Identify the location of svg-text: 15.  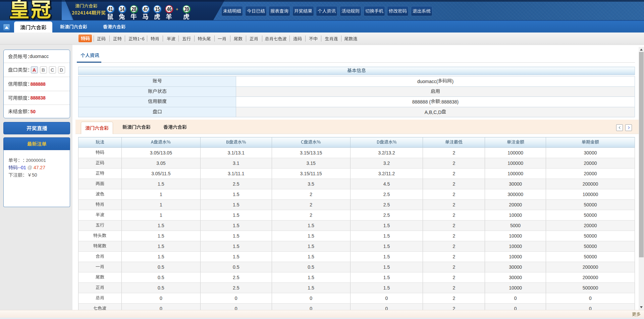
(157, 9).